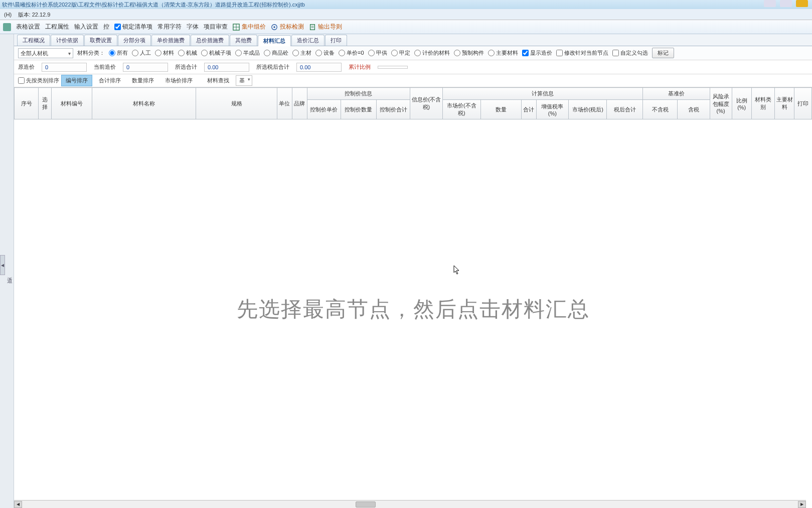  What do you see at coordinates (630, 53) in the screenshot?
I see `chk-custom-select: 自定义勾选` at bounding box center [630, 53].